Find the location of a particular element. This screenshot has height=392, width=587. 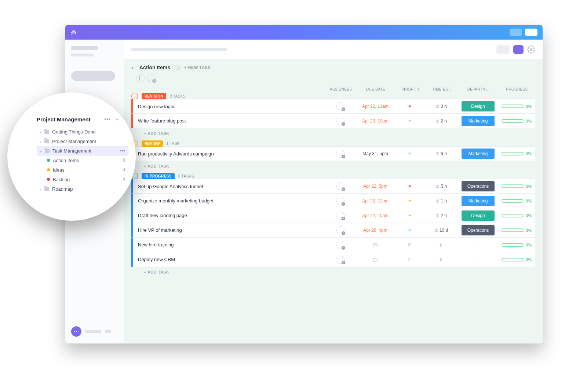

due-date: Apr 22, 12pm is located at coordinates (375, 201).